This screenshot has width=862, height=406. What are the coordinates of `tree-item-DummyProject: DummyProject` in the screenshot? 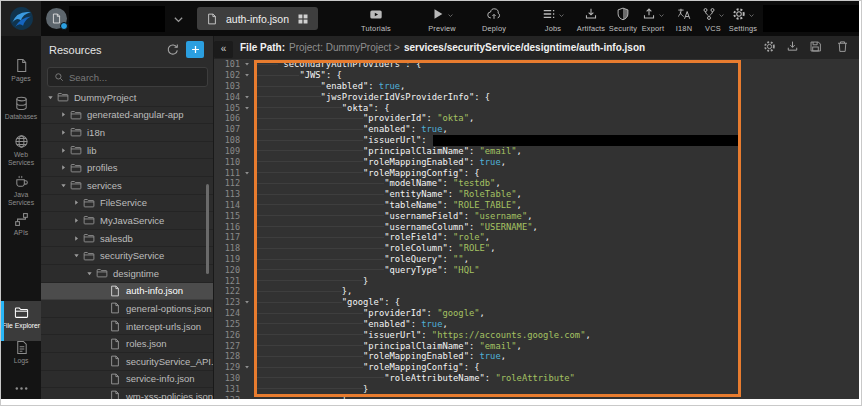 It's located at (128, 98).